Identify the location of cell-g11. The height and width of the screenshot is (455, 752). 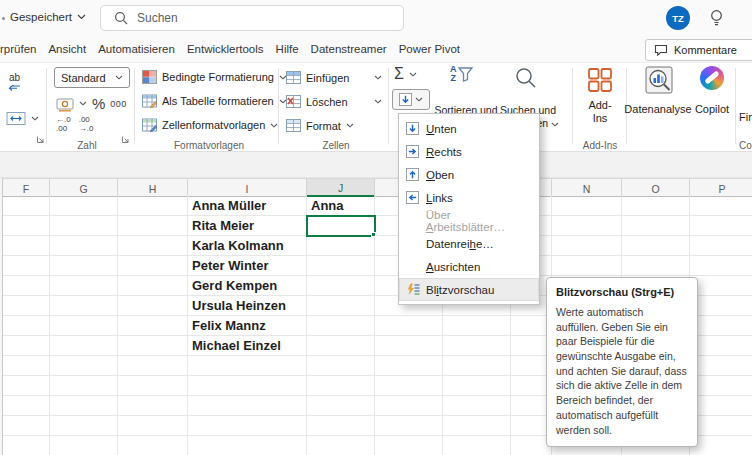
(84, 406).